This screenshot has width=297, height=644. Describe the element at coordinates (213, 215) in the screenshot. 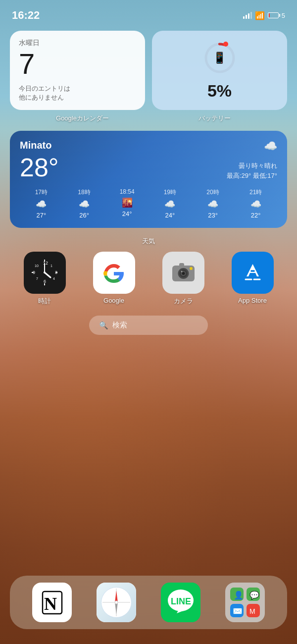

I see `hour-temp-5: 23°` at that location.